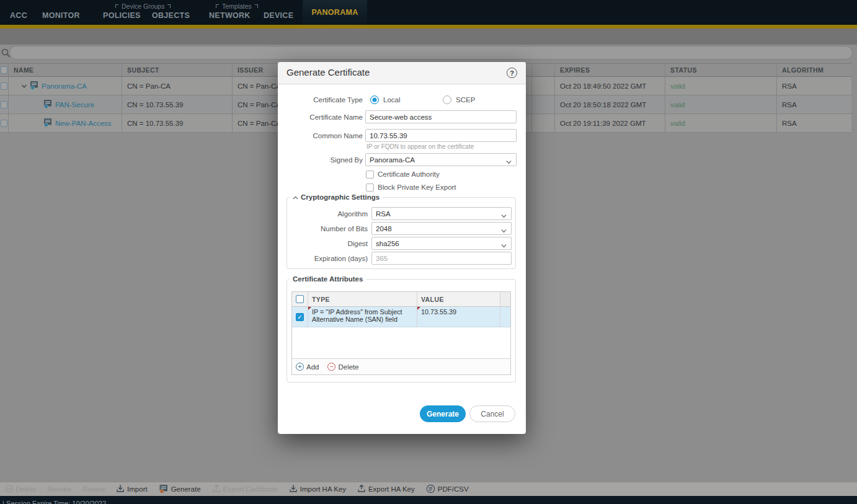 Image resolution: width=857 pixels, height=504 pixels. Describe the element at coordinates (721, 70) in the screenshot. I see `column-header-status: STATUS` at that location.